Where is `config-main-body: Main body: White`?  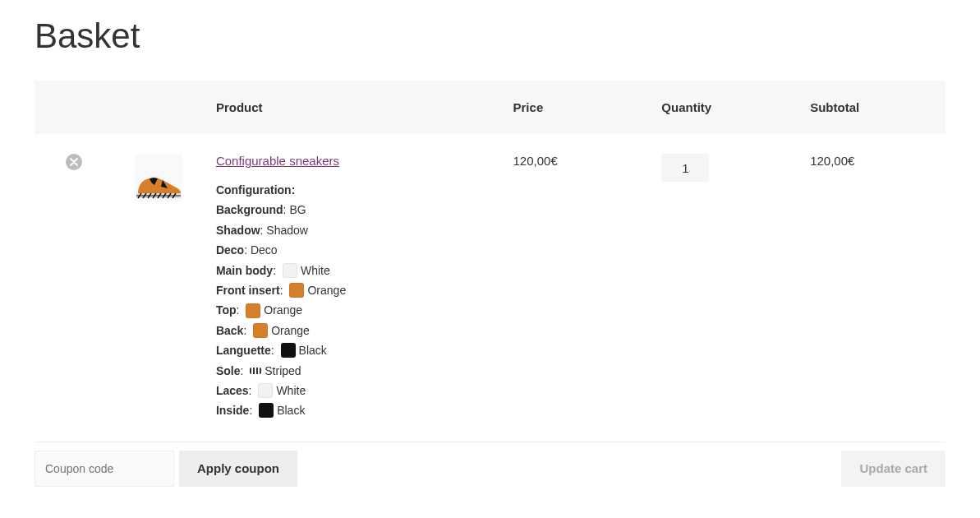
config-main-body: Main body: White is located at coordinates (352, 271).